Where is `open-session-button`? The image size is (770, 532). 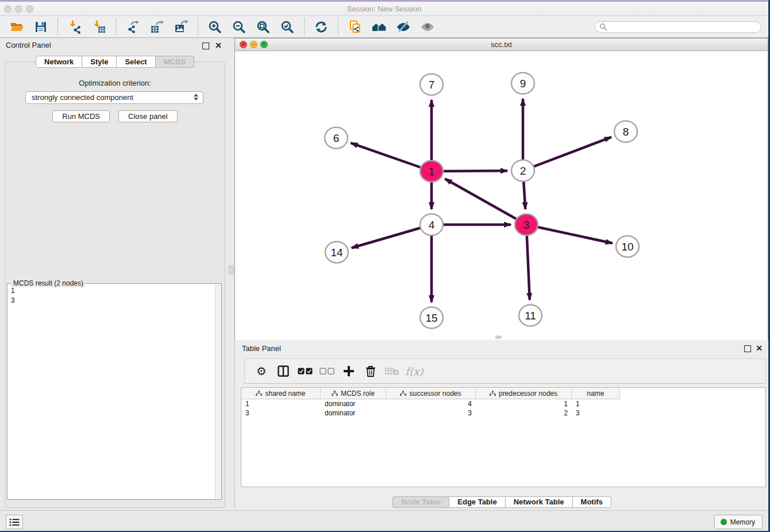
open-session-button is located at coordinates (17, 27).